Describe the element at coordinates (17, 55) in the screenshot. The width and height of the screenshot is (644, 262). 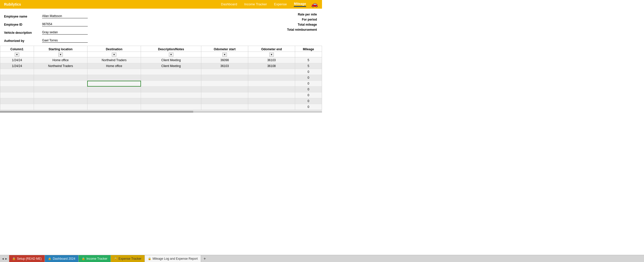
I see `filter-col1-dropdown: ▼` at that location.